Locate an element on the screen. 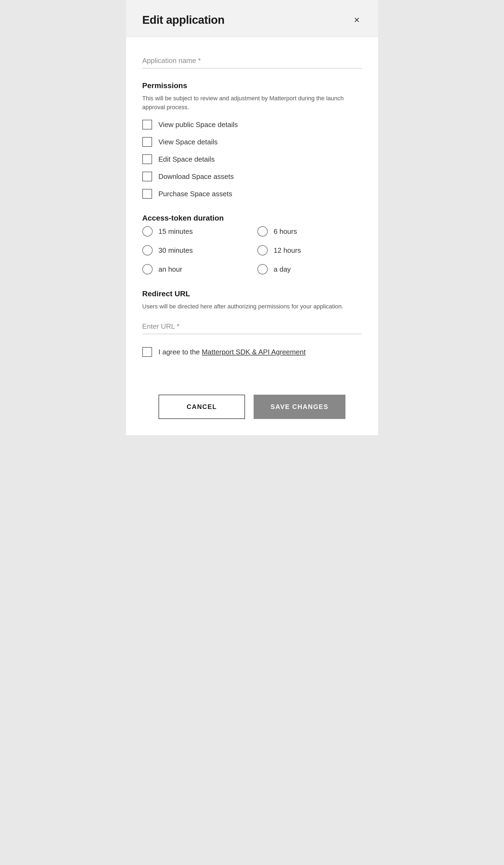 Image resolution: width=504 pixels, height=865 pixels. dur-1hr-item: an hour is located at coordinates (195, 269).